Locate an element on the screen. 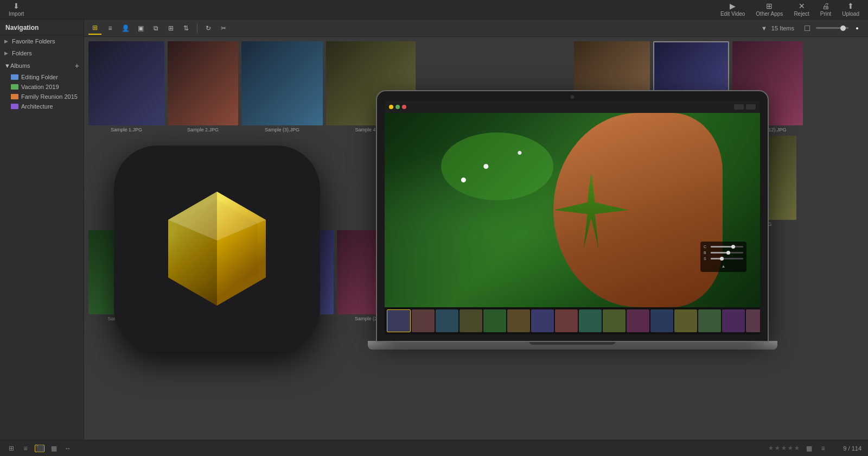 Image resolution: width=868 pixels, height=456 pixels. add-album-button: + is located at coordinates (77, 66).